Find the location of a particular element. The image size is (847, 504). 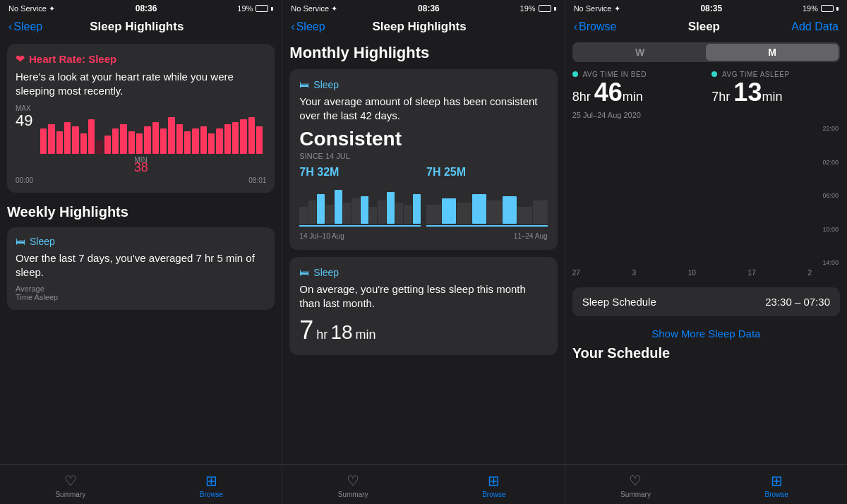

cons-section-2: 7H 25M is located at coordinates (487, 196).